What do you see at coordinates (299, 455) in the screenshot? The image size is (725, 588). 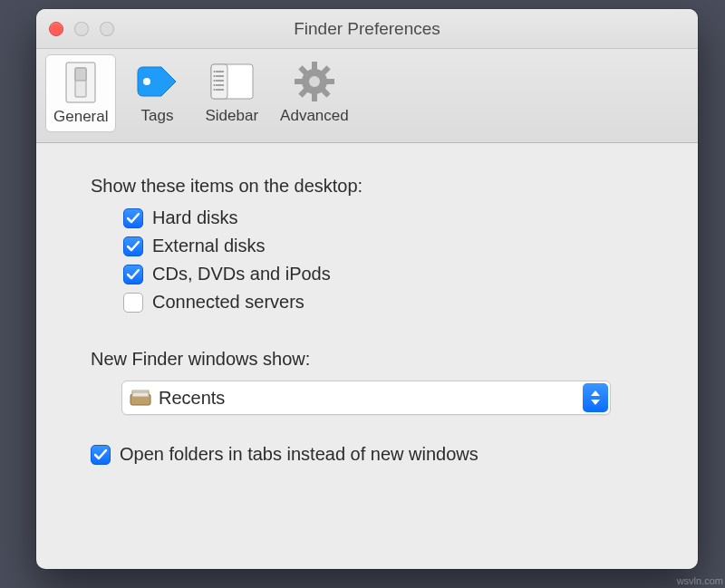 I see `checkbox-label: Open folders in tabs instead of new wind…` at bounding box center [299, 455].